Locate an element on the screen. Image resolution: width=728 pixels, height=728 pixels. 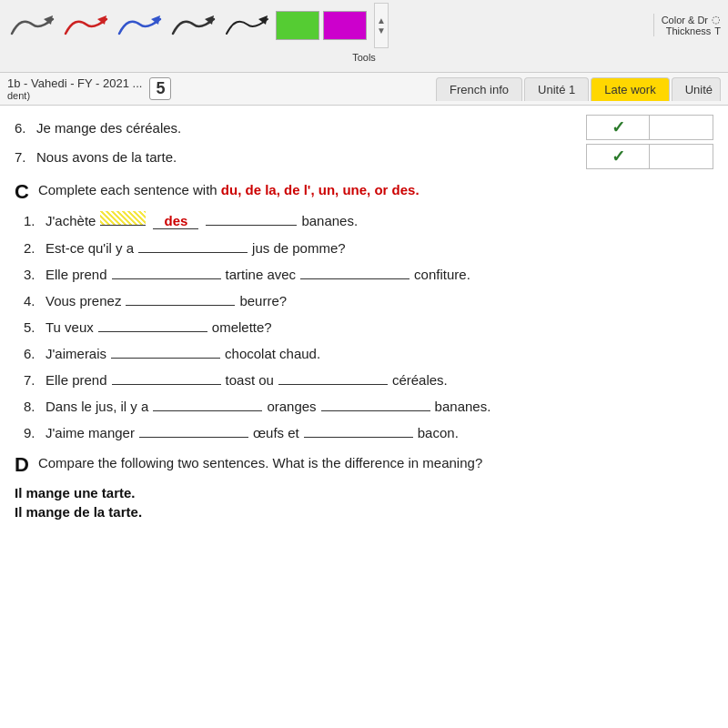
section-c-keywords: du, de la, de l', un, une, or des. is located at coordinates (320, 189).